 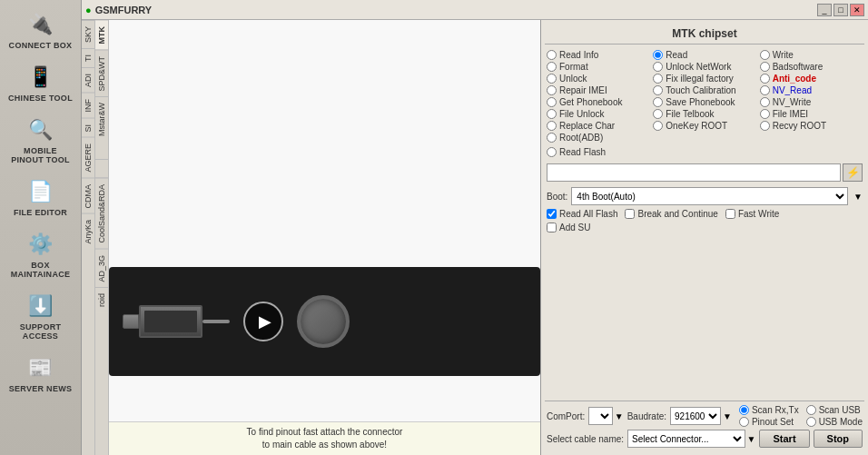 I want to click on option-read: Read, so click(x=705, y=54).